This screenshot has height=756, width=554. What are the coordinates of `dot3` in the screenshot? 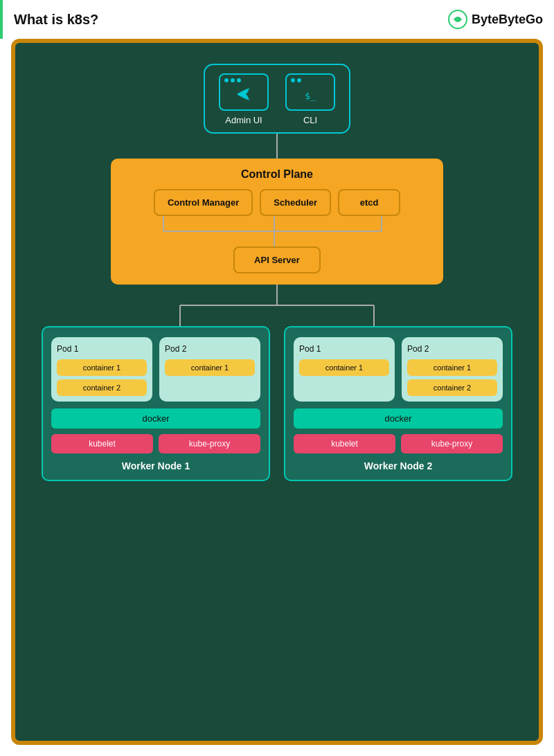 It's located at (239, 80).